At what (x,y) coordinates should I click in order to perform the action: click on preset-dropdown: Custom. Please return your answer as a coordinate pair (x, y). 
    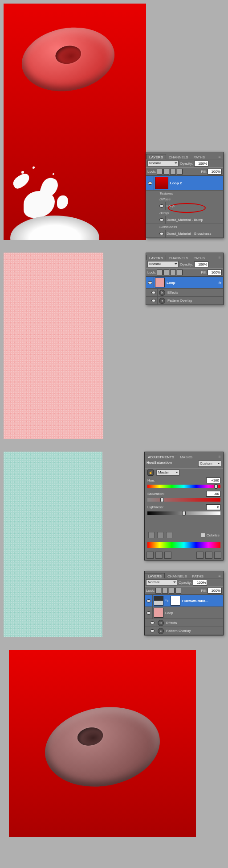
    Looking at the image, I should click on (210, 464).